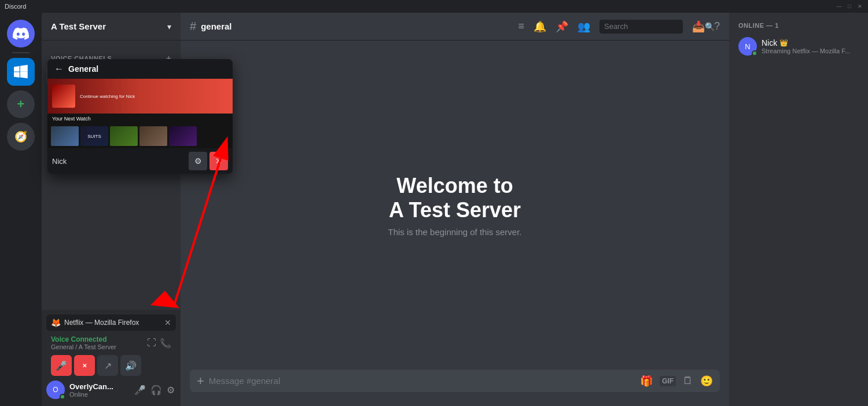  Describe the element at coordinates (169, 27) in the screenshot. I see `server-dropdown-icon: ▾` at that location.